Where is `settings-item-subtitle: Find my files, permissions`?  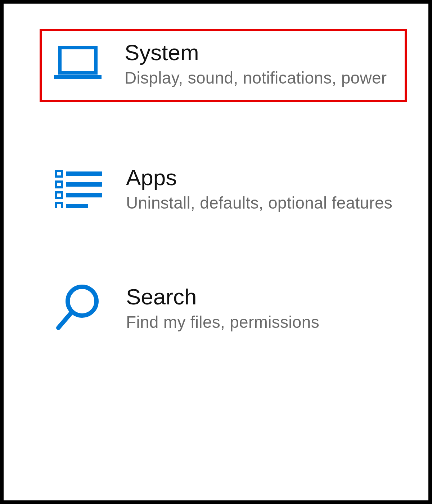 settings-item-subtitle: Find my files, permissions is located at coordinates (261, 322).